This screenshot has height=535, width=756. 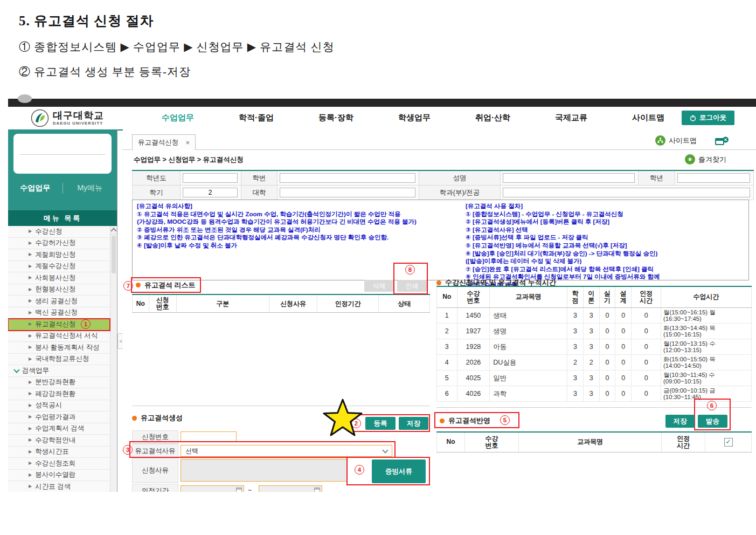 What do you see at coordinates (569, 178) in the screenshot?
I see `name-input` at bounding box center [569, 178].